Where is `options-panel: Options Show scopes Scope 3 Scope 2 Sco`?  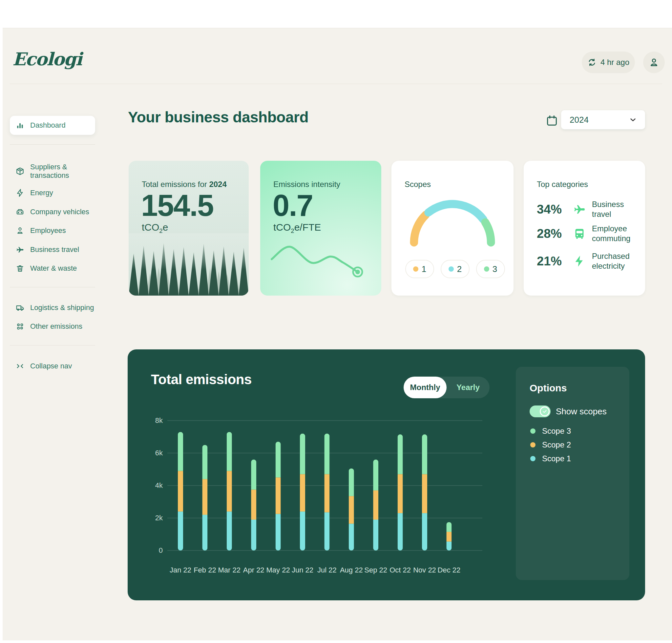 options-panel: Options Show scopes Scope 3 Scope 2 Sco is located at coordinates (573, 473).